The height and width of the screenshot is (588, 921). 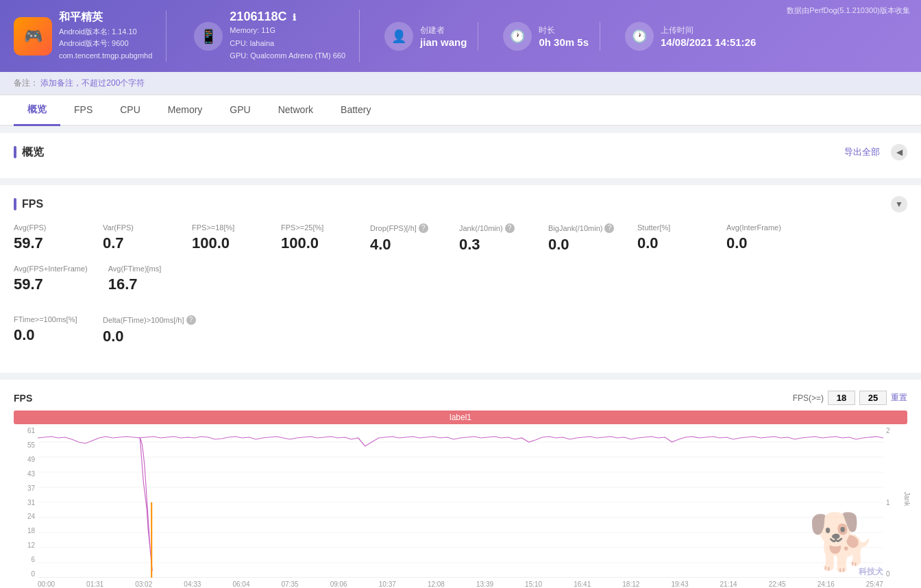 What do you see at coordinates (29, 204) in the screenshot?
I see `fps-section-title: FPS` at bounding box center [29, 204].